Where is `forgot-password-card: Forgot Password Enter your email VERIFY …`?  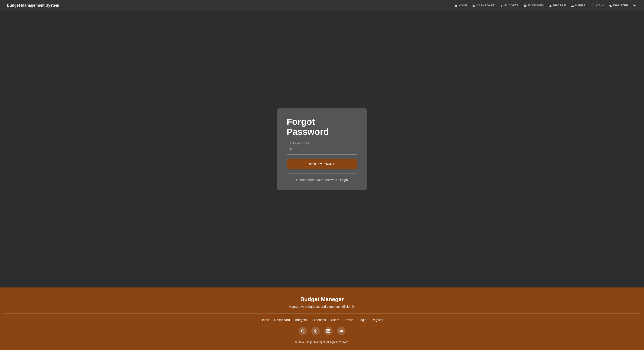 forgot-password-card: Forgot Password Enter your email VERIFY … is located at coordinates (322, 149).